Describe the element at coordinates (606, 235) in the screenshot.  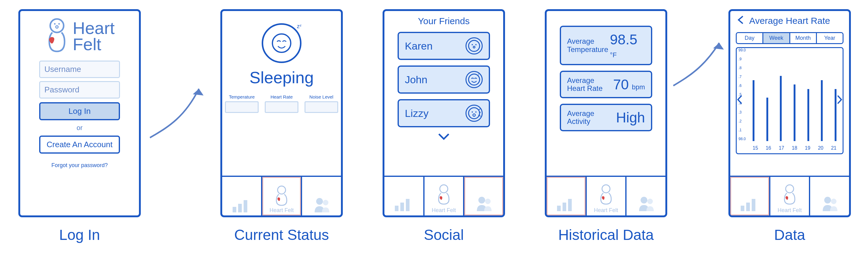
I see `caption-historical: Historical Data` at that location.